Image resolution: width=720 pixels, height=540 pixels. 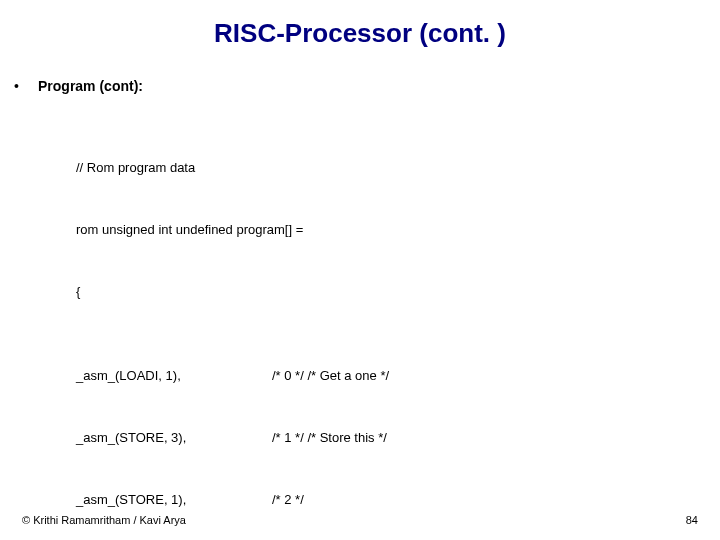 I want to click on section-heading: Program (cont):, so click(x=90, y=86).